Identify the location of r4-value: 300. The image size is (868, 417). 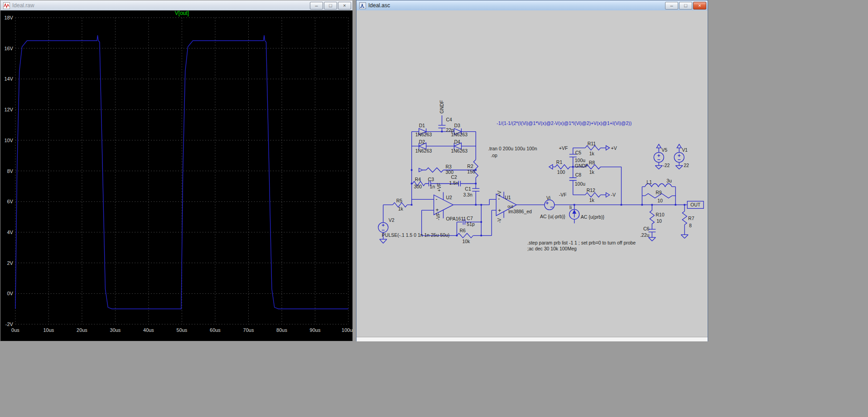
(418, 187).